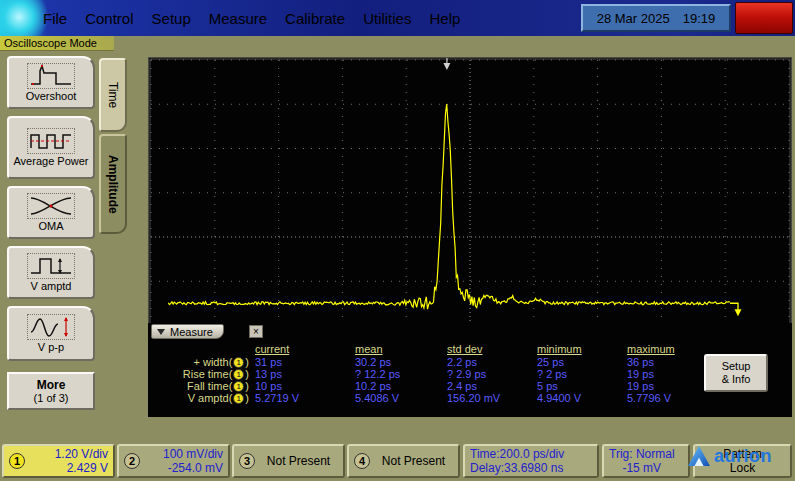  Describe the element at coordinates (50, 226) in the screenshot. I see `button-label: OMA` at that location.